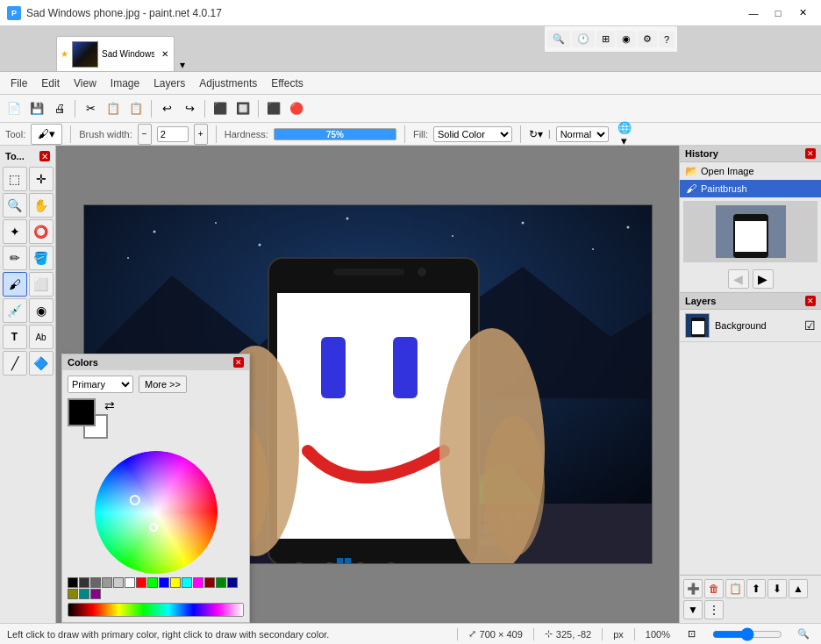 The width and height of the screenshot is (821, 644). Describe the element at coordinates (73, 583) in the screenshot. I see `swatch-black` at that location.